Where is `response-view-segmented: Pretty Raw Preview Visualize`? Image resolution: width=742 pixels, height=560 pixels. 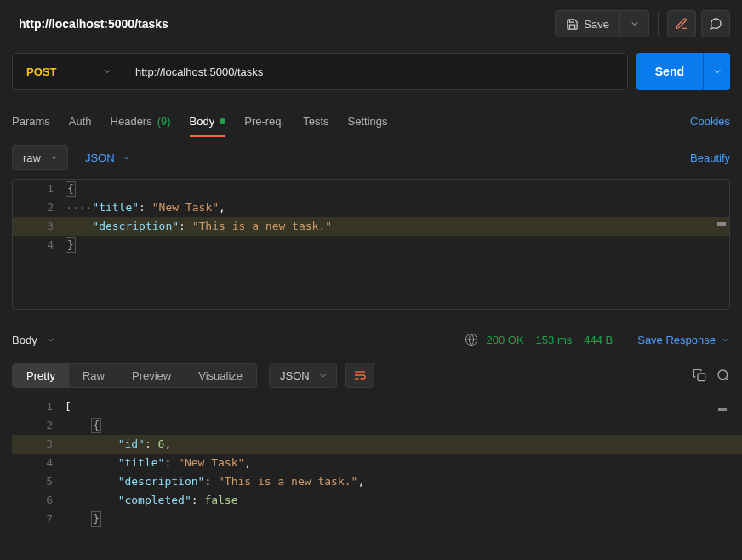
response-view-segmented: Pretty Raw Preview Visualize is located at coordinates (134, 376).